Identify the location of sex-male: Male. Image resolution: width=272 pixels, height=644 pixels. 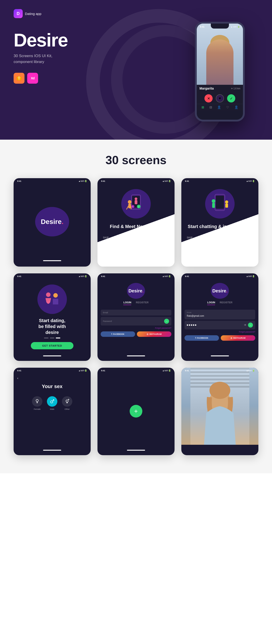
(52, 403).